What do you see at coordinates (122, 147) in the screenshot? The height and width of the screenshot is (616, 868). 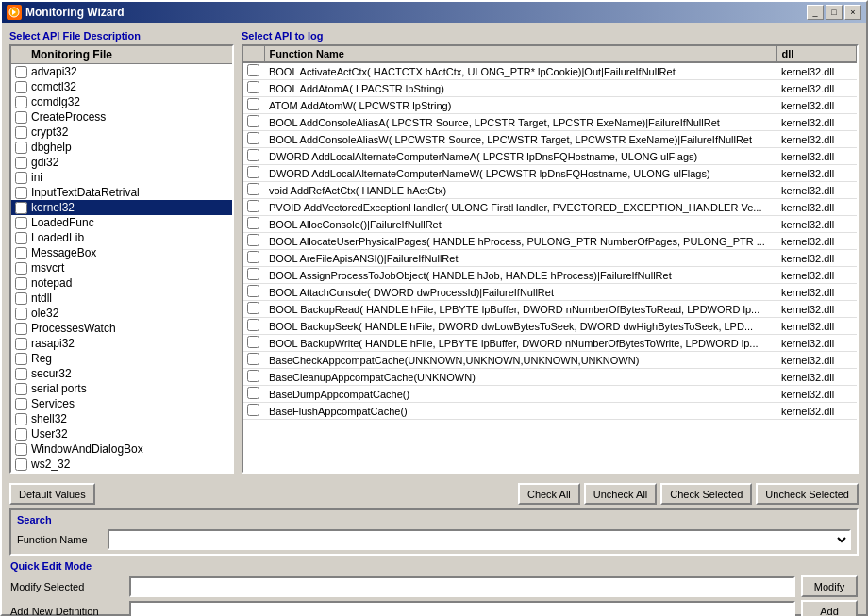 I see `list-item: dbghelp` at bounding box center [122, 147].